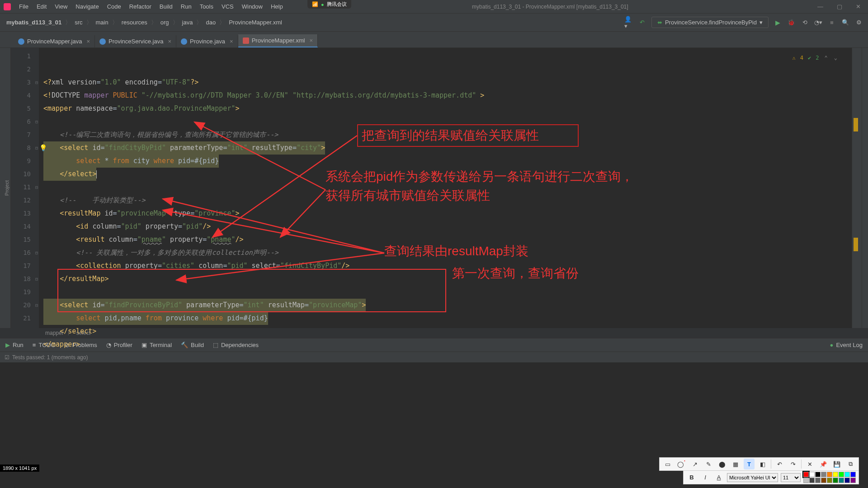 This screenshot has width=868, height=488. What do you see at coordinates (761, 23) in the screenshot?
I see `chevron-down-icon: ▾` at bounding box center [761, 23].